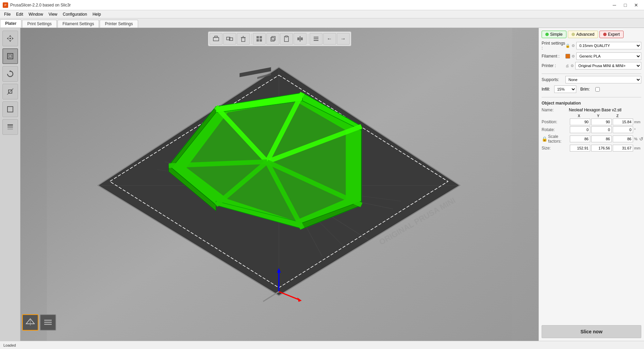 This screenshot has width=644, height=349. Describe the element at coordinates (316, 39) in the screenshot. I see `layers-view-button` at that location.